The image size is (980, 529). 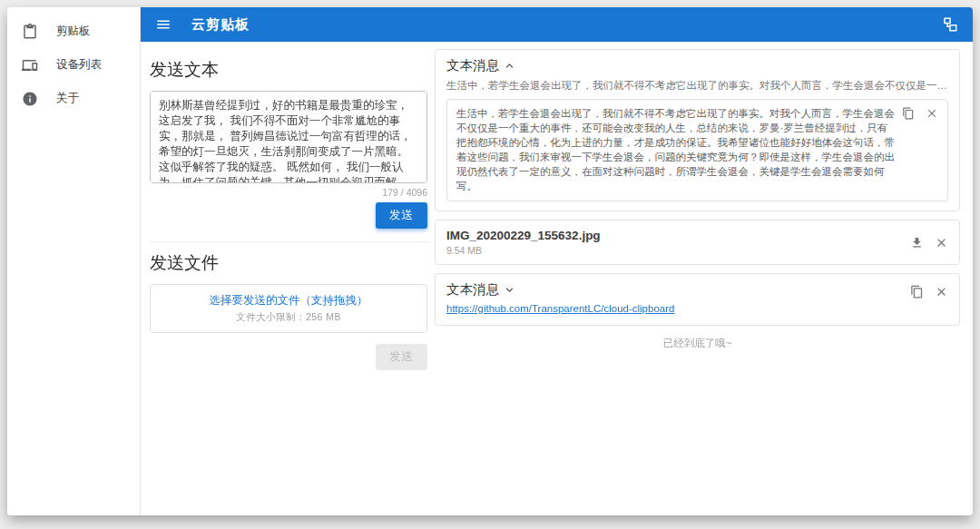 I want to click on end-of-list-note: 已经到底了哦~, so click(x=697, y=343).